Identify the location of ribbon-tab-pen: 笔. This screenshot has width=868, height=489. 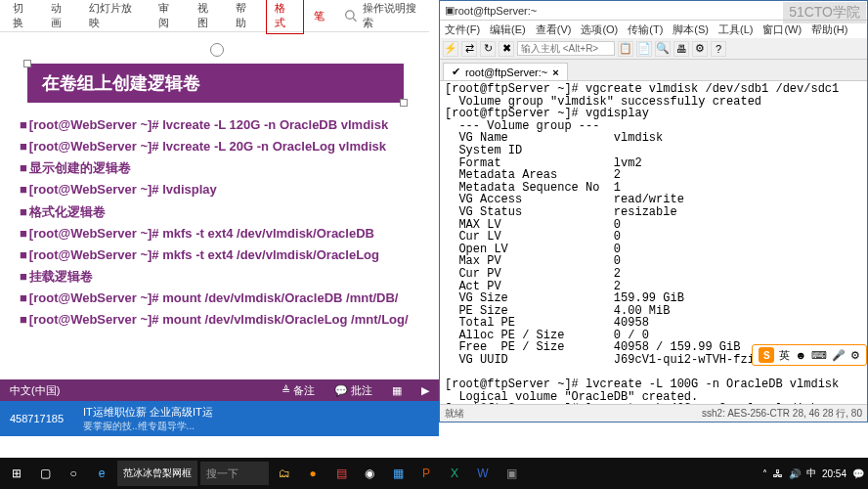
(319, 16).